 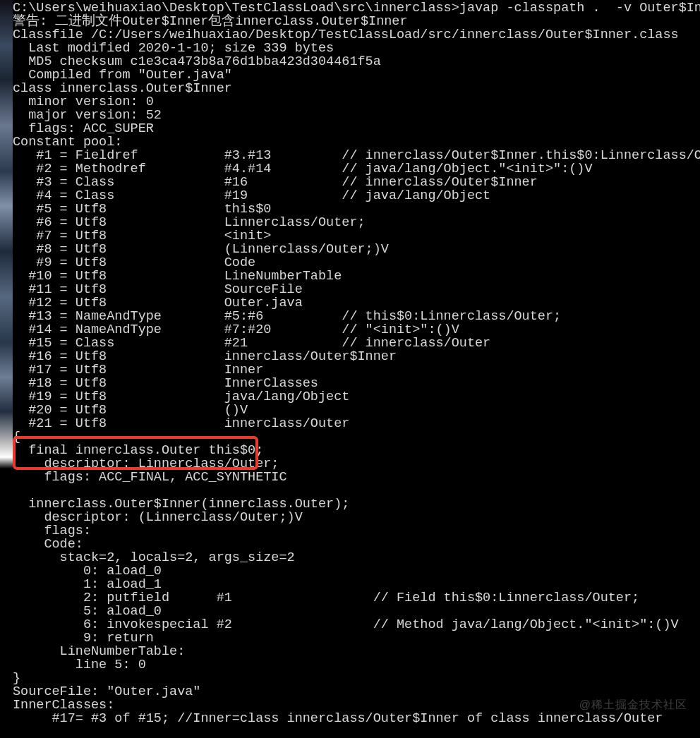 What do you see at coordinates (99, 652) in the screenshot?
I see `output-line: LineNumberTable:` at bounding box center [99, 652].